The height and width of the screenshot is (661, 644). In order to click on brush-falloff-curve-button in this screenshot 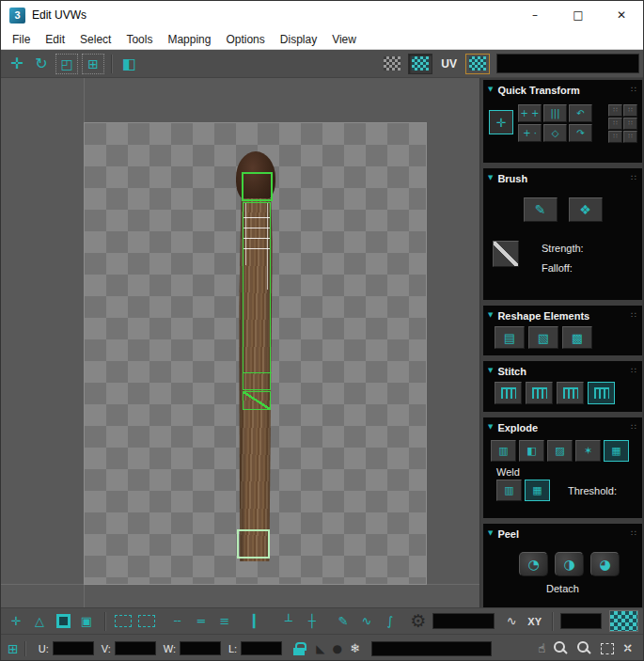, I will do `click(506, 254)`.